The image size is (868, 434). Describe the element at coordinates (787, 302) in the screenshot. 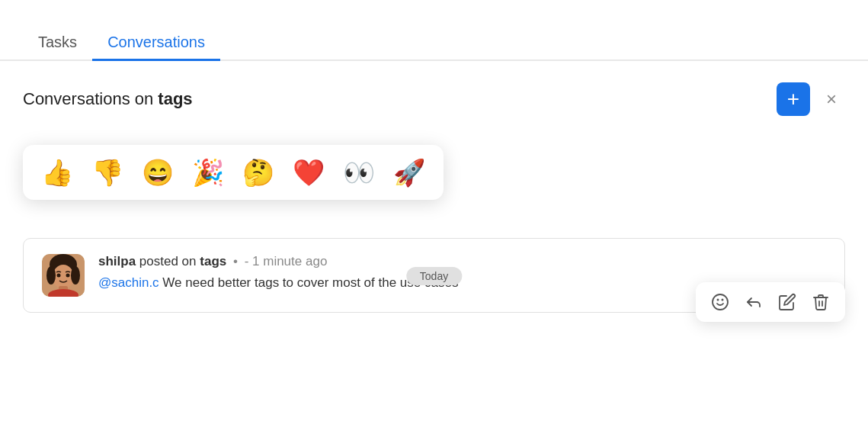

I see `edit-action-icon` at that location.